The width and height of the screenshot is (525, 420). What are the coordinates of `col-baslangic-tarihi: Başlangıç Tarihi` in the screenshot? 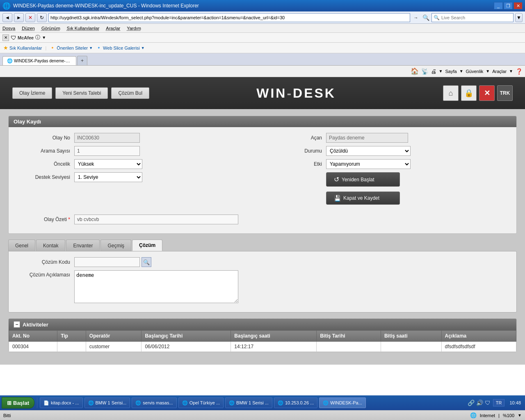 It's located at (186, 336).